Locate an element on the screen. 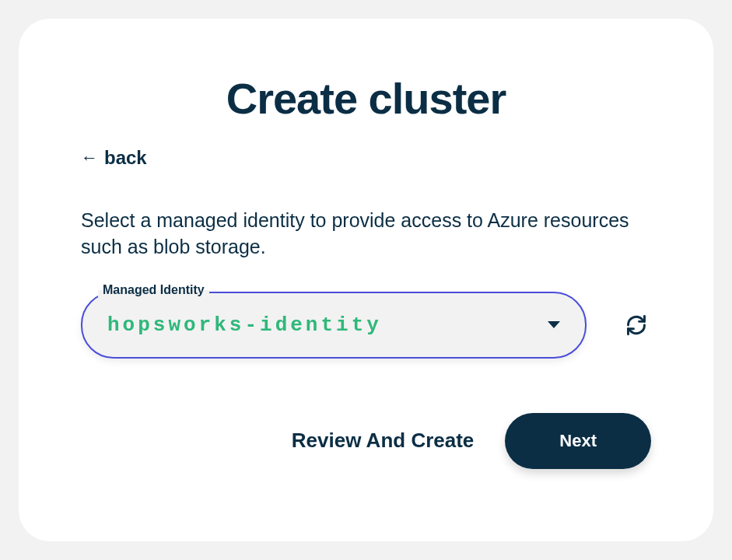 The image size is (732, 560). refresh-button is located at coordinates (636, 325).